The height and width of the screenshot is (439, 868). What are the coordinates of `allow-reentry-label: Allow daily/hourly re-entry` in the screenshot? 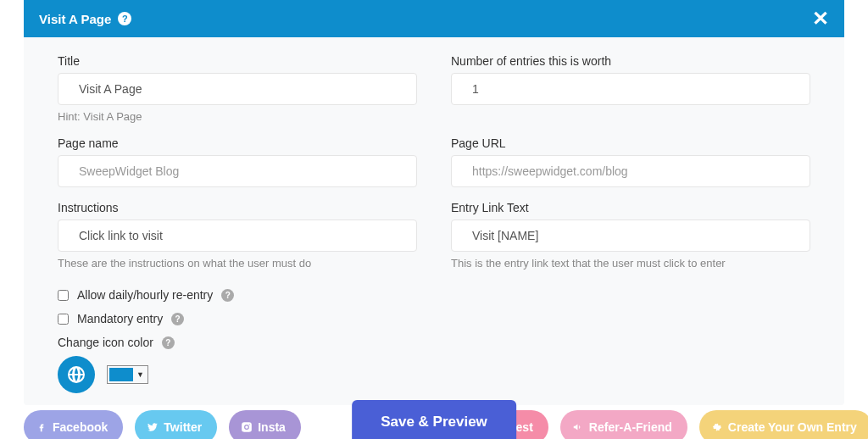 It's located at (145, 295).